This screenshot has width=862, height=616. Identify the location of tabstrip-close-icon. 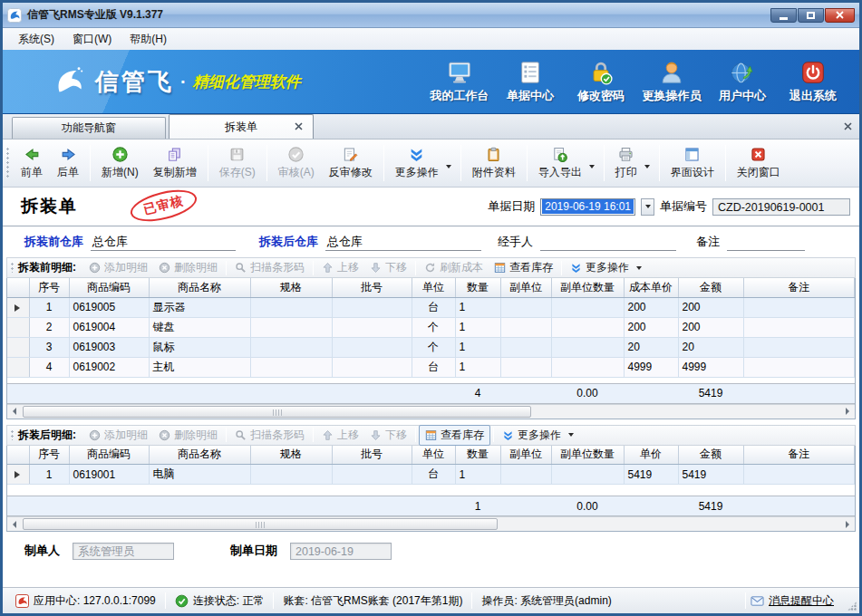
(848, 127).